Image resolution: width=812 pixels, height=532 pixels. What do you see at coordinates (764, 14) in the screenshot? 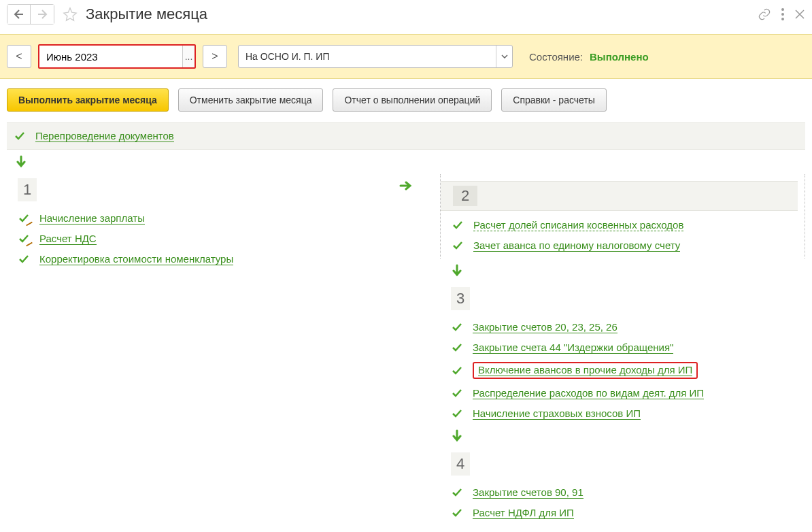
I see `link-icon` at bounding box center [764, 14].